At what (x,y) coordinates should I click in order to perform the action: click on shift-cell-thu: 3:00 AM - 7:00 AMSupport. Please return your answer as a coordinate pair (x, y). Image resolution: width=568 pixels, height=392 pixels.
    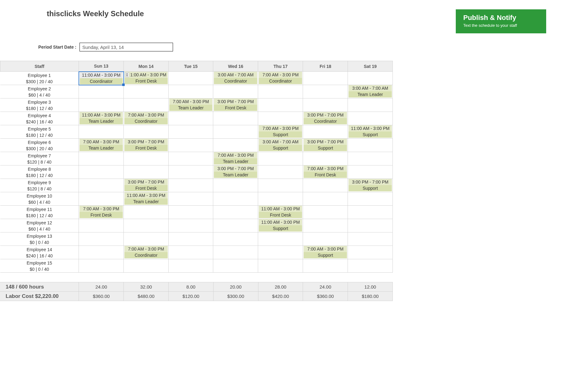
    Looking at the image, I should click on (281, 145).